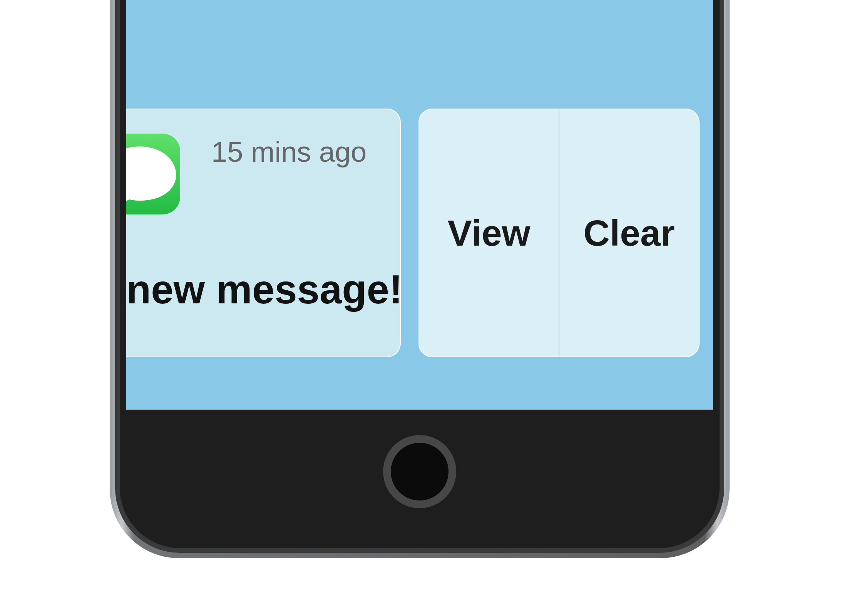 The height and width of the screenshot is (616, 847). I want to click on home-button, so click(420, 472).